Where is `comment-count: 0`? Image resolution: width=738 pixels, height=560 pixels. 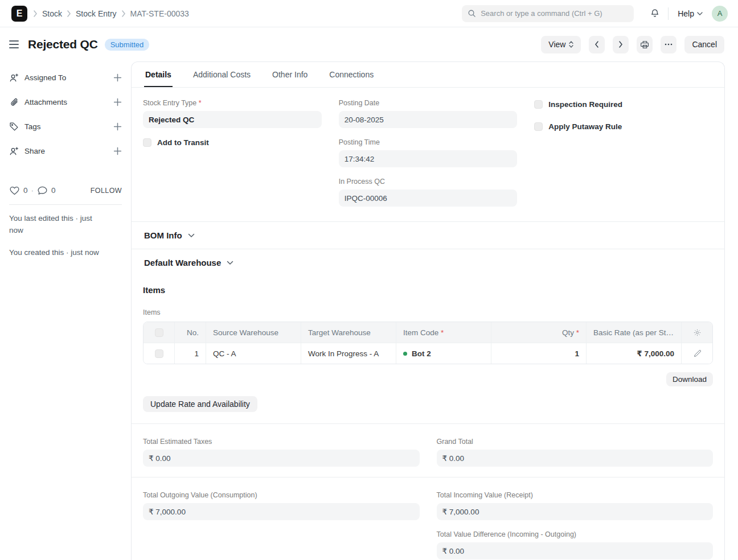 comment-count: 0 is located at coordinates (54, 190).